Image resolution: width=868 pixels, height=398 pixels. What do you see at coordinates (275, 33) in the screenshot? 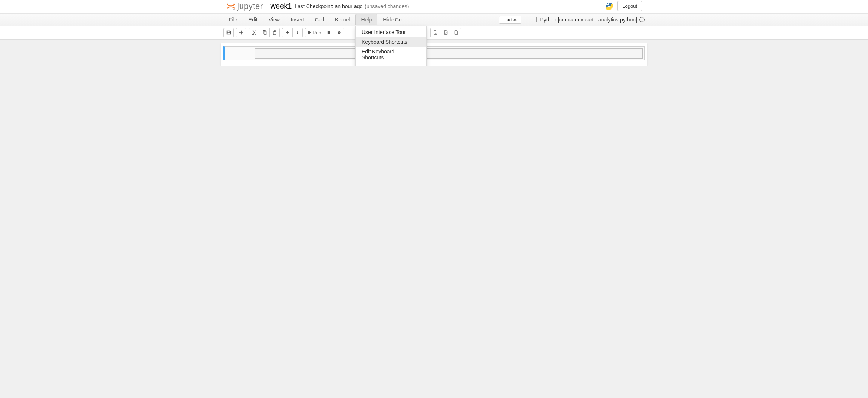
I see `paste-button` at bounding box center [275, 33].